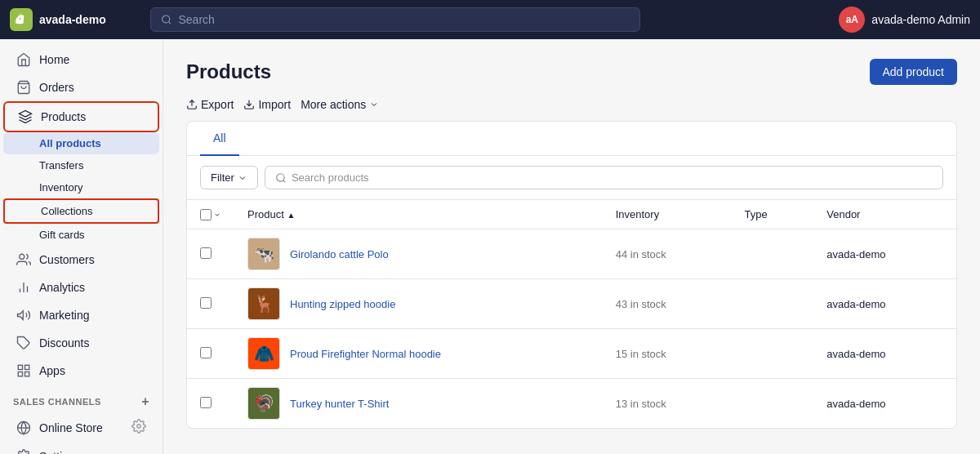 Image resolution: width=980 pixels, height=454 pixels. Describe the element at coordinates (856, 403) in the screenshot. I see `vendor-value: avada-demo` at that location.